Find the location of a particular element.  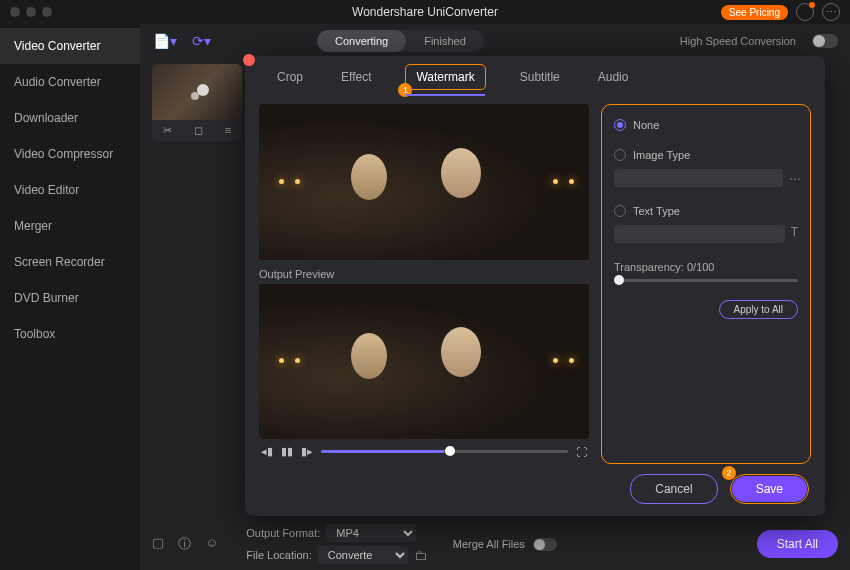

window-controls is located at coordinates (26, 12).